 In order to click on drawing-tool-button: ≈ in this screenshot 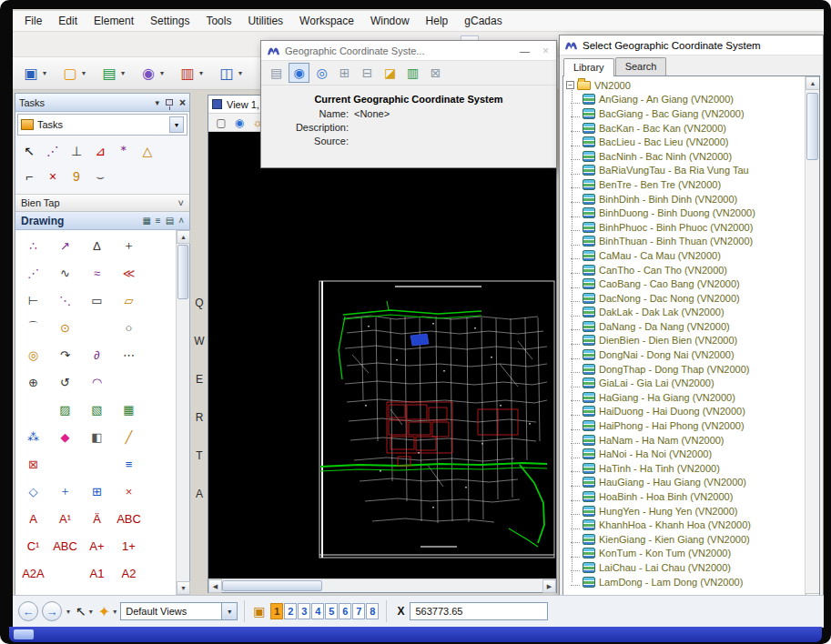, I will do `click(96, 273)`.